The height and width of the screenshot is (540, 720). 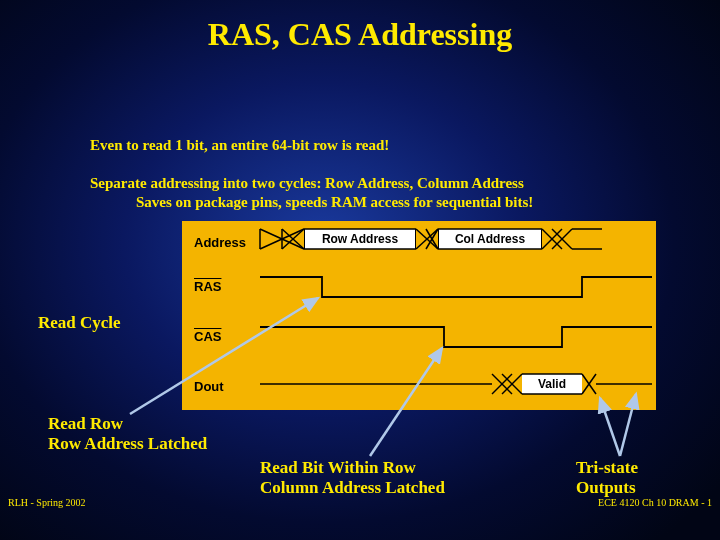 I want to click on bullet-block: Even to read 1 bit, an entire 64-bit row…, so click(x=312, y=174).